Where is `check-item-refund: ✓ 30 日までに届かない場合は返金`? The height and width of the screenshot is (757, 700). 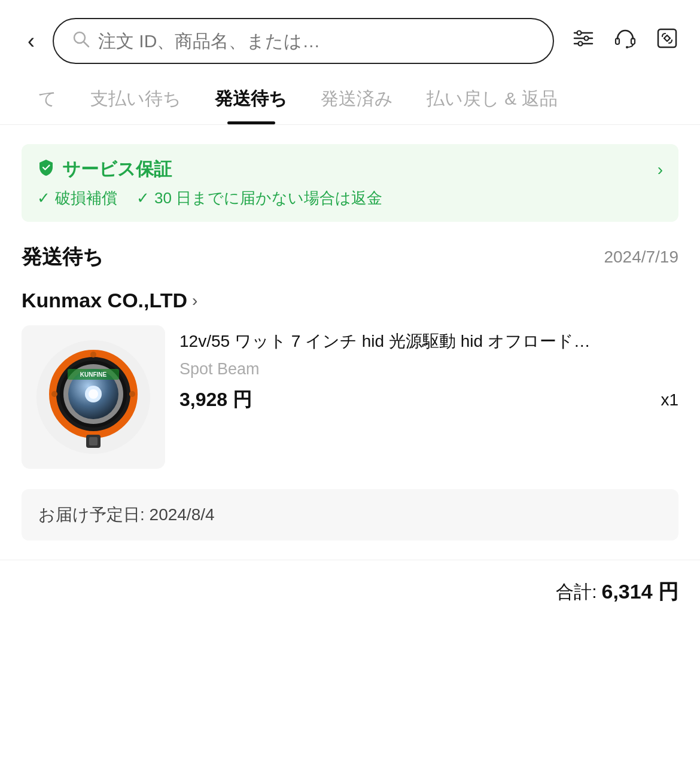
check-item-refund: ✓ 30 日までに届かない場合は返金 is located at coordinates (260, 199).